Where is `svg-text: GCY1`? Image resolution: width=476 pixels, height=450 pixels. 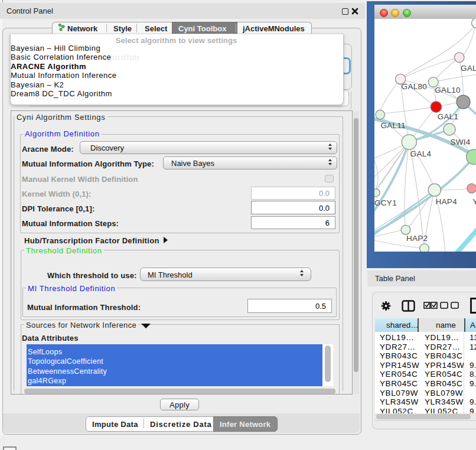 svg-text: GCY1 is located at coordinates (386, 203).